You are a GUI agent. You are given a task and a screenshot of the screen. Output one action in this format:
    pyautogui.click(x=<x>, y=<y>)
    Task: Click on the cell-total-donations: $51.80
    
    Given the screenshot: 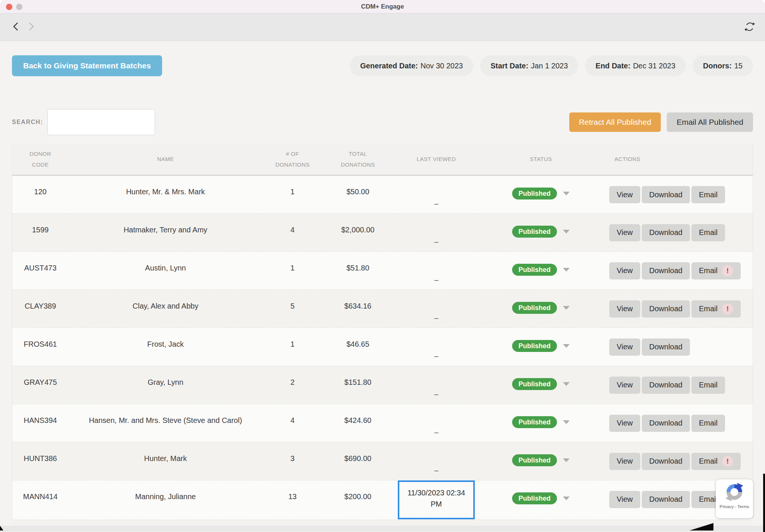 What is the action you would take?
    pyautogui.click(x=358, y=270)
    